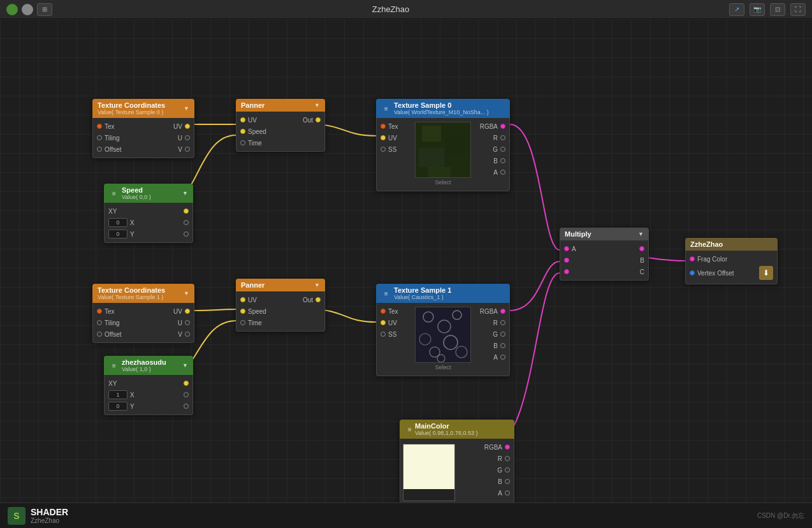  I want to click on zhezhaosudu-menu-btn: ≡, so click(114, 365).